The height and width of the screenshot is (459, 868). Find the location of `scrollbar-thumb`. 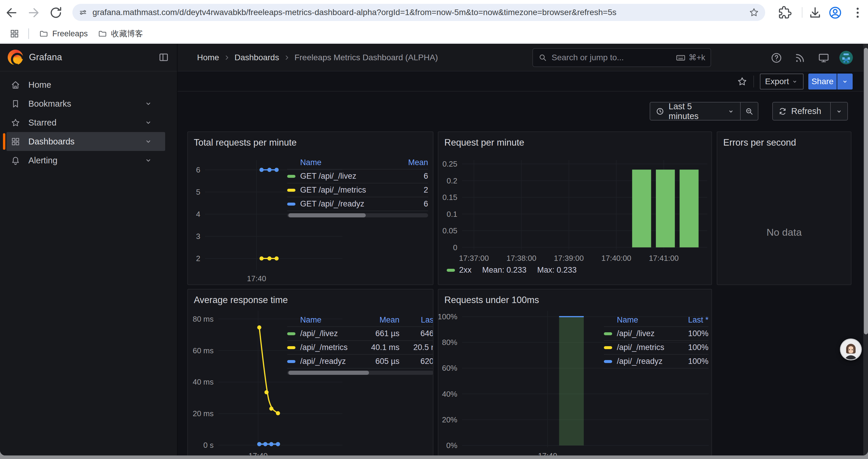

scrollbar-thumb is located at coordinates (866, 191).